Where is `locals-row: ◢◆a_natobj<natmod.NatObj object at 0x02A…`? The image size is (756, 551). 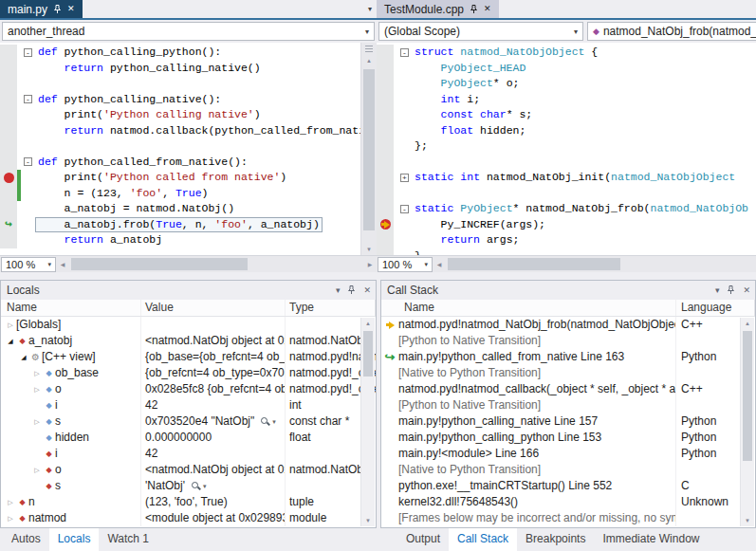
locals-row: ◢◆a_natobj<natmod.NatObj object at 0x02A… is located at coordinates (188, 341).